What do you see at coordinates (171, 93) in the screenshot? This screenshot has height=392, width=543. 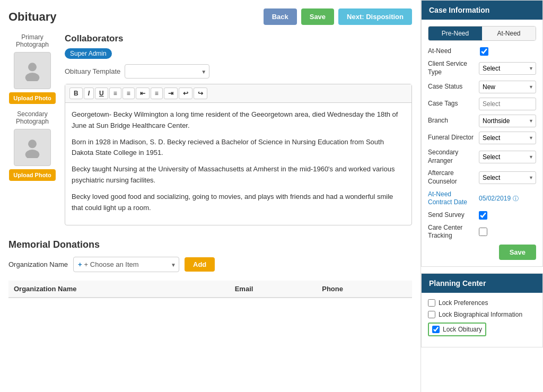 I see `align-right-button: ⇥` at bounding box center [171, 93].